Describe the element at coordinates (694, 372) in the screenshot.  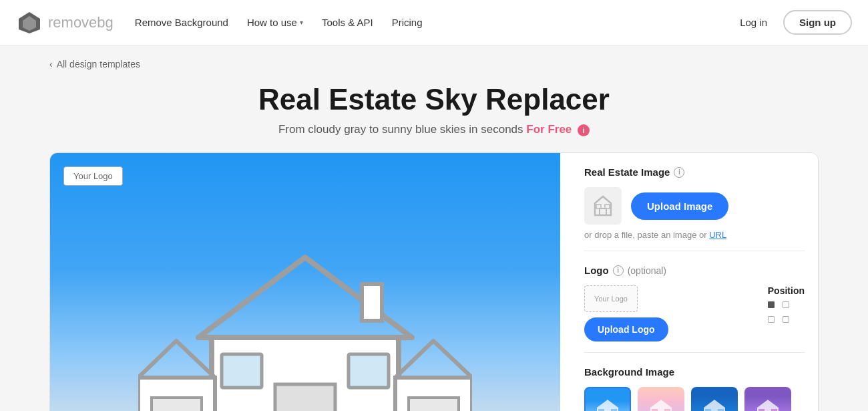
I see `bg-section-title: Background Image` at that location.